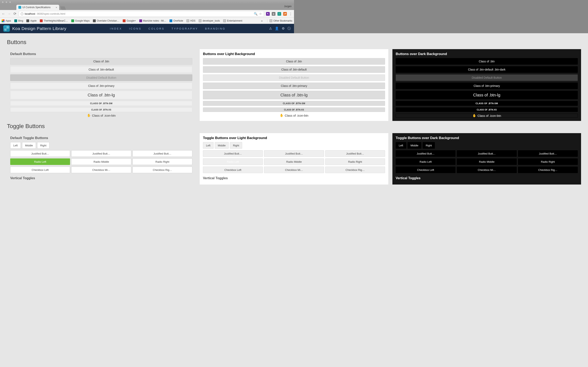  I want to click on extension-icon: □, so click(279, 14).